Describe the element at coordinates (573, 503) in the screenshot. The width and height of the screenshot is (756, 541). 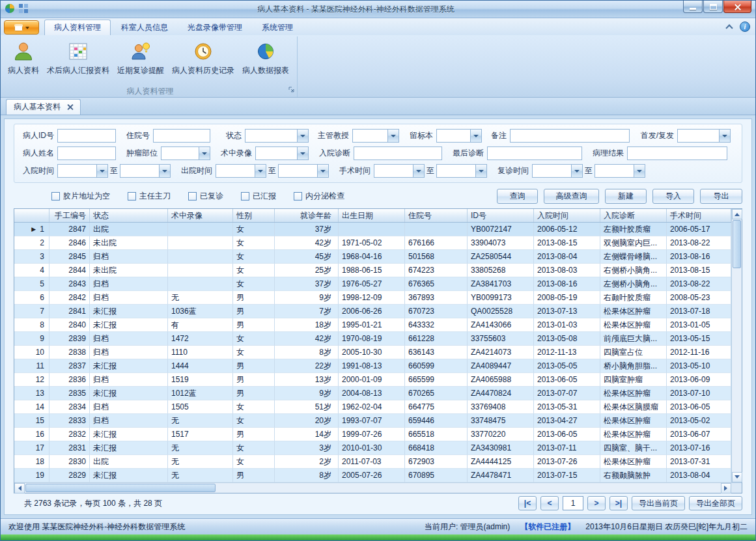
I see `page-number-input` at that location.